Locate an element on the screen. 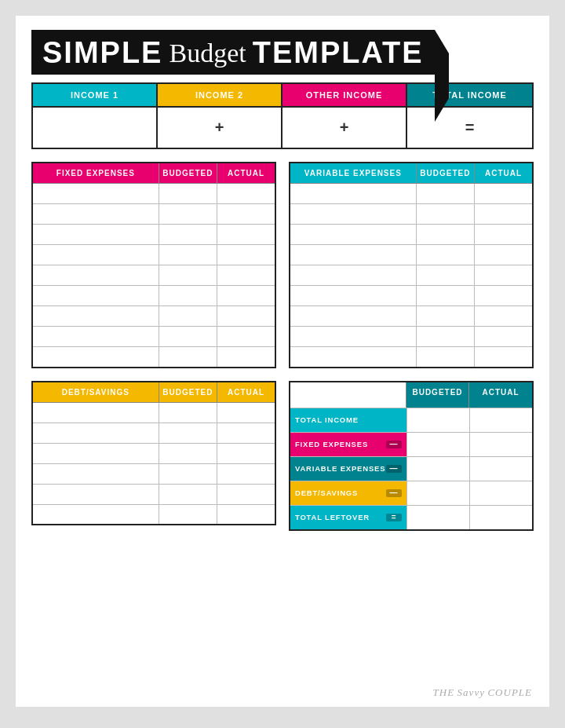 Image resolution: width=565 pixels, height=728 pixels. variable-expense-row is located at coordinates (411, 214).